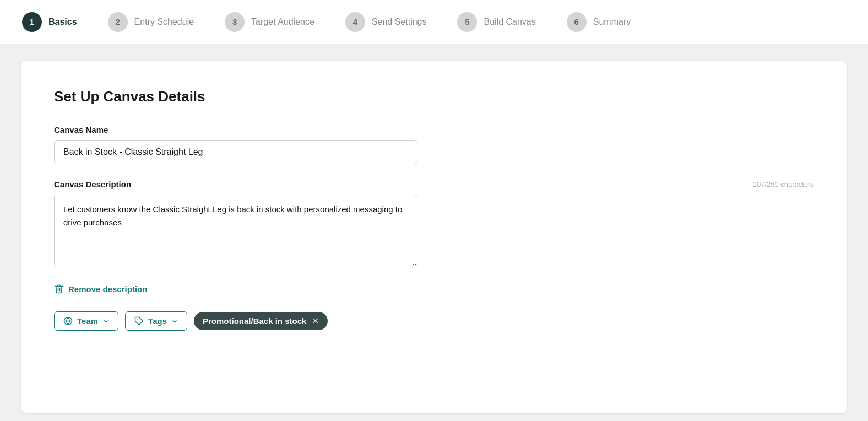  Describe the element at coordinates (434, 321) in the screenshot. I see `tags-row: Team Tags Promotional/Back in stock` at that location.